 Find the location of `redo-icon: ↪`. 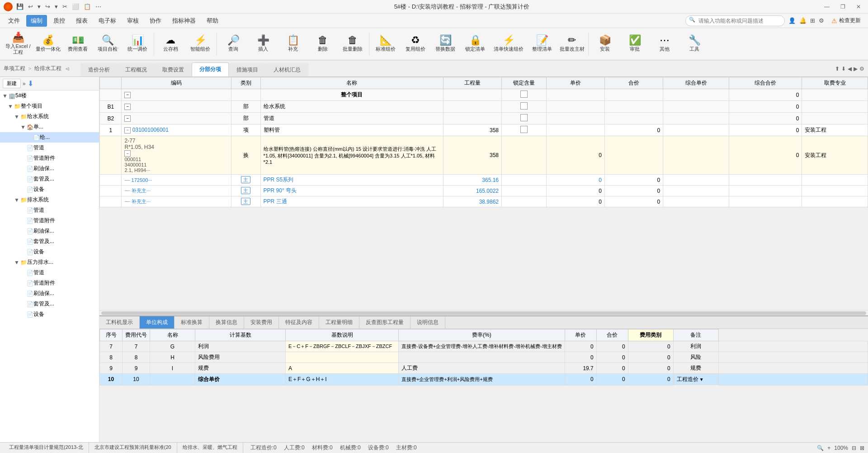

redo-icon: ↪ is located at coordinates (48, 6).